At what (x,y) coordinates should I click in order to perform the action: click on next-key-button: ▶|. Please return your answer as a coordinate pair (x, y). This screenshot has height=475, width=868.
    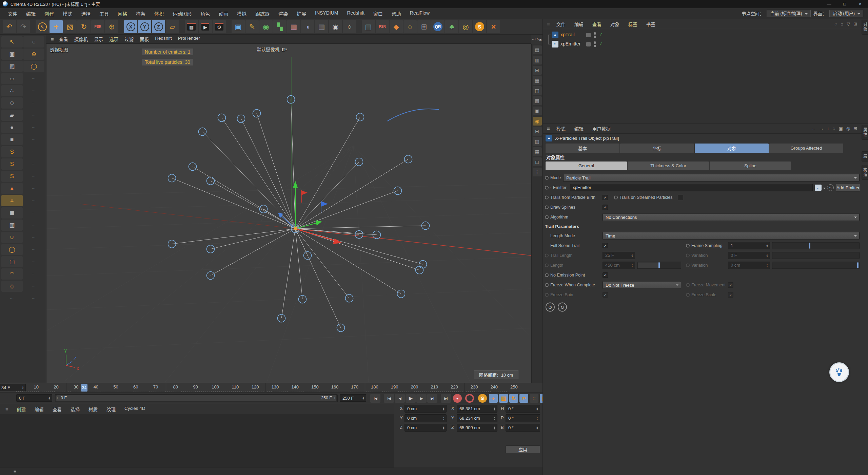
    Looking at the image, I should click on (432, 398).